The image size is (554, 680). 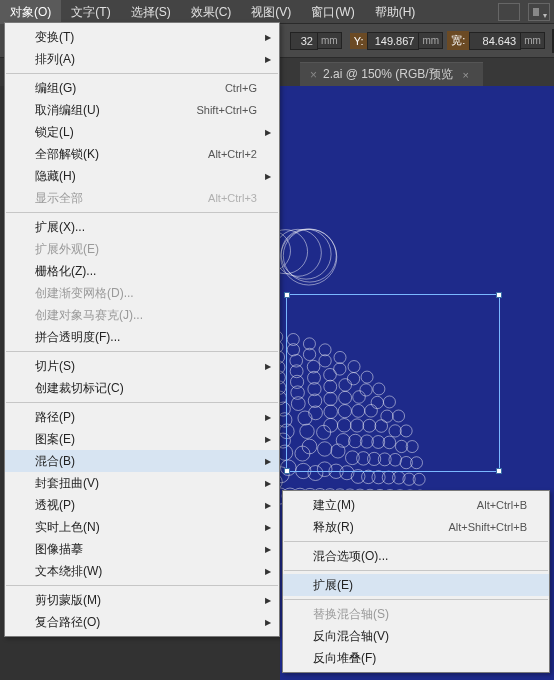 I want to click on menu-item-label: 图案(E), so click(x=146, y=440).